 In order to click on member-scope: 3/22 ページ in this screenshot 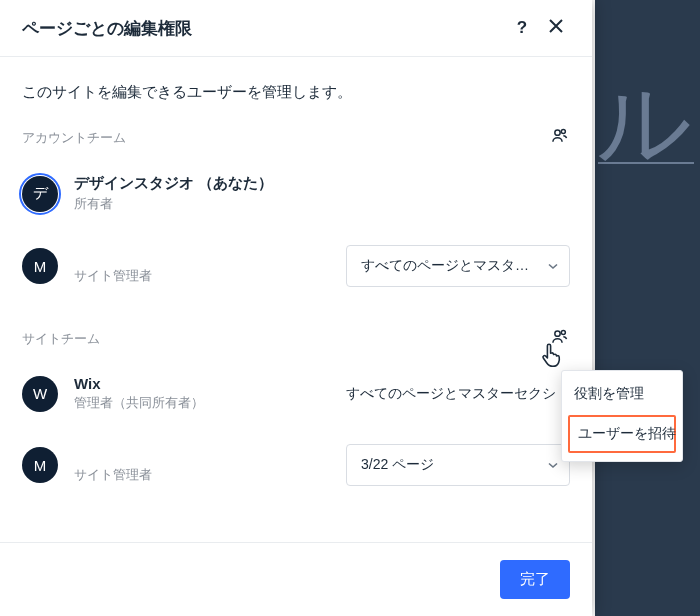, I will do `click(458, 465)`.